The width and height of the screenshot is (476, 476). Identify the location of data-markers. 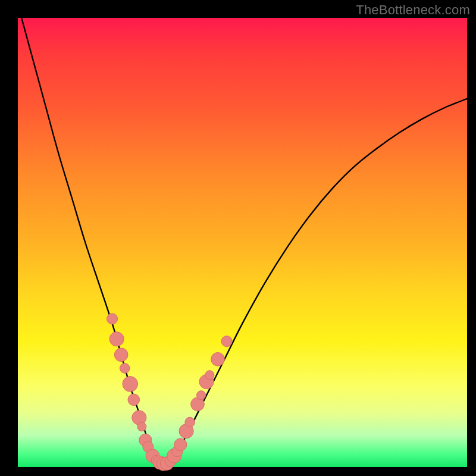
(169, 392).